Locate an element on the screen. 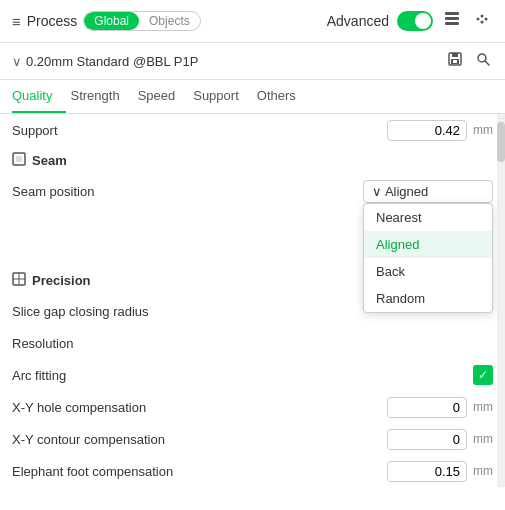  precision-icon is located at coordinates (19, 280).